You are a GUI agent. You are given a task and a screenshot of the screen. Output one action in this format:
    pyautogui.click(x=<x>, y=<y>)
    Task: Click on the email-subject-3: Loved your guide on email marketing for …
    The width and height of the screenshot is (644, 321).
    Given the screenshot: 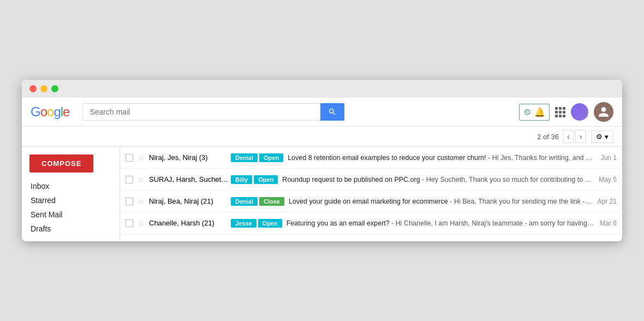 What is the action you would take?
    pyautogui.click(x=368, y=201)
    